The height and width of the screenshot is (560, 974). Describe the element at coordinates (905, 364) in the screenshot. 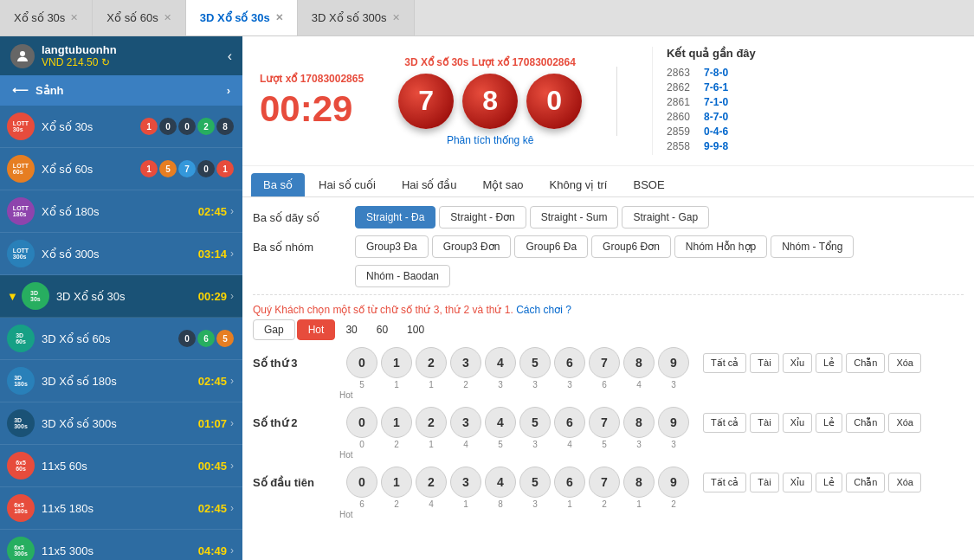

I see `num3-xoa: Xóa` at that location.